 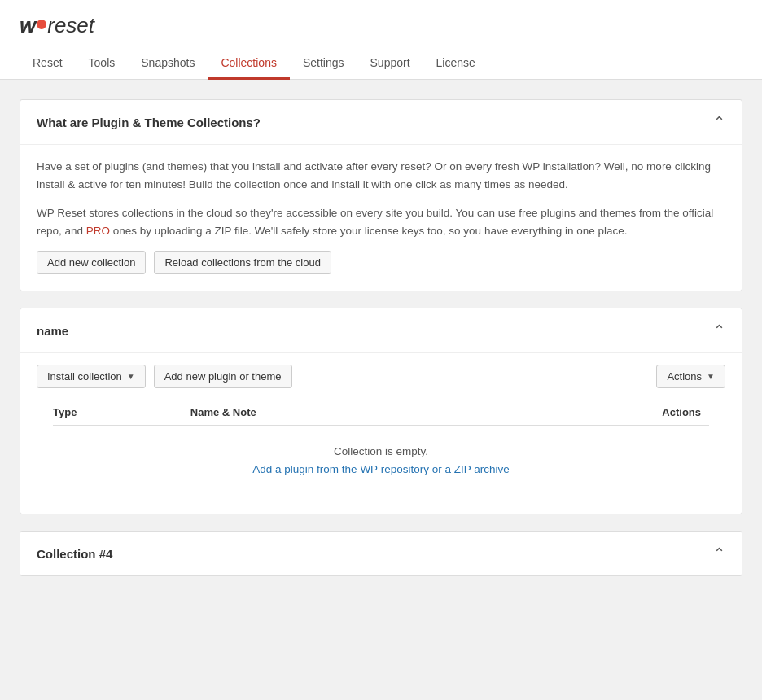 I want to click on nav-item-support: Support, so click(x=391, y=63).